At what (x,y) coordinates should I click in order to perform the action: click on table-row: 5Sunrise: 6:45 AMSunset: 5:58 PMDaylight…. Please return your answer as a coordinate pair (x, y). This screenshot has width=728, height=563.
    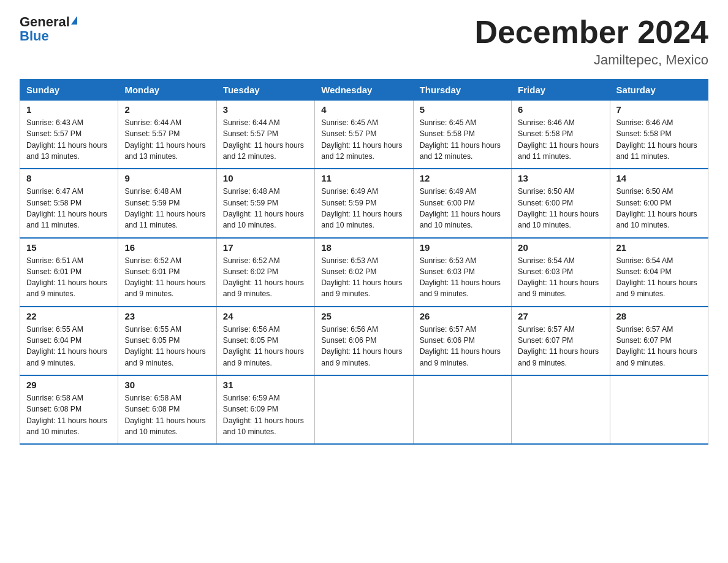
    Looking at the image, I should click on (462, 135).